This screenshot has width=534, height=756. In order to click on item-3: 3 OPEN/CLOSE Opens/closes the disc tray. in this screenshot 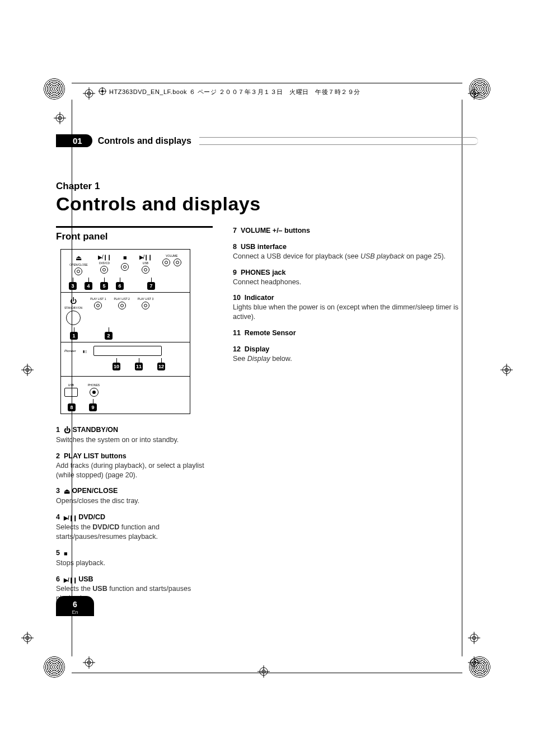, I will do `click(134, 496)`.